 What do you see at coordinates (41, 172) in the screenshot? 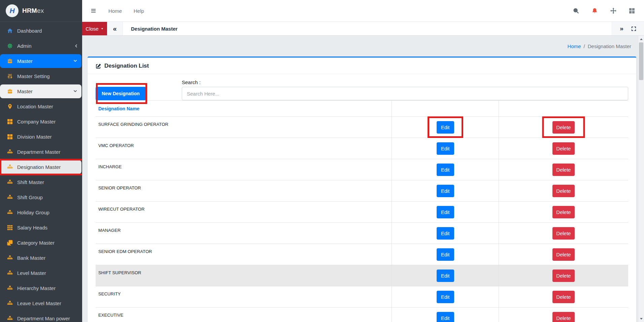
I see `sidebar-nav: DashboardAdminMasterMaster SettingMaster…` at bounding box center [41, 172].